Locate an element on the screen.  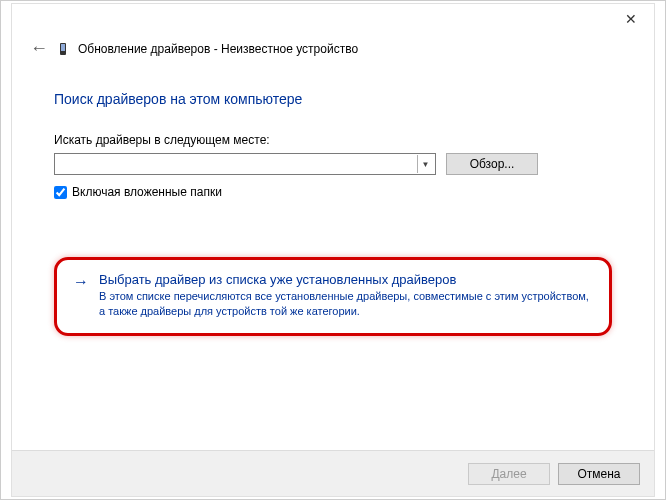
pick-from-list-subtitle: В этом списке перечисляются все установл… is located at coordinates (344, 304).